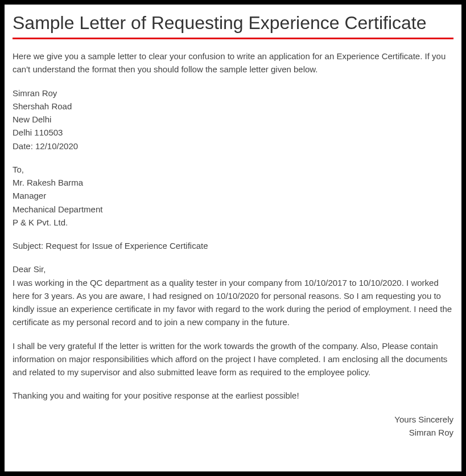 The width and height of the screenshot is (466, 476). What do you see at coordinates (233, 395) in the screenshot?
I see `thanks-line: Thanking you and waiting for your positi…` at bounding box center [233, 395].